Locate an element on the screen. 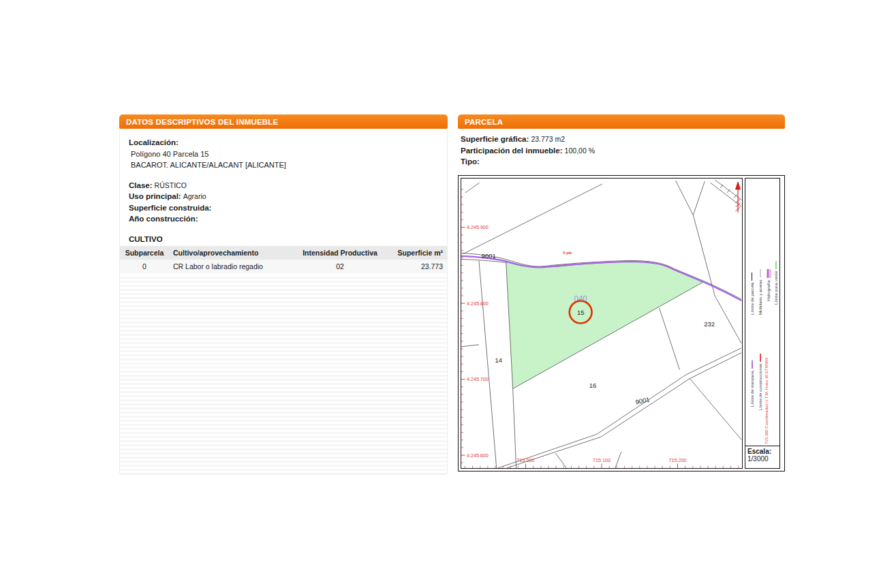 This screenshot has width=896, height=588. parcel-15-label: 15 is located at coordinates (581, 312).